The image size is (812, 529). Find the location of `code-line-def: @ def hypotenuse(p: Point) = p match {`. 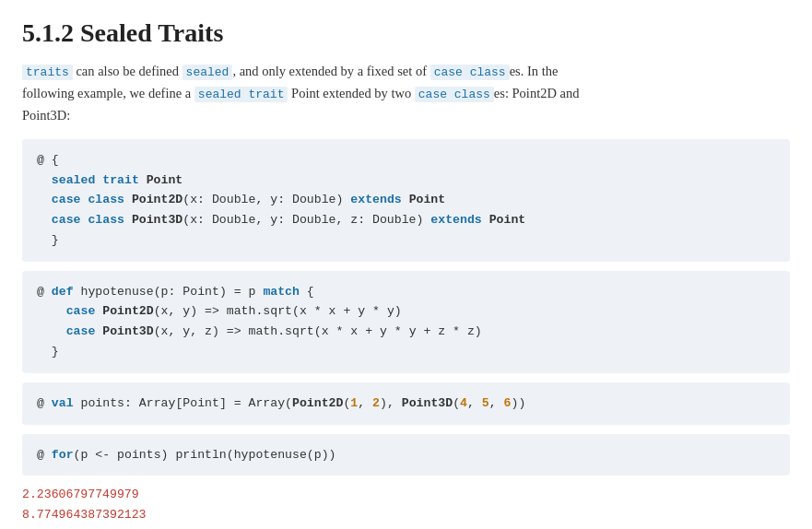

code-line-def: @ def hypotenuse(p: Point) = p match { is located at coordinates (406, 292).